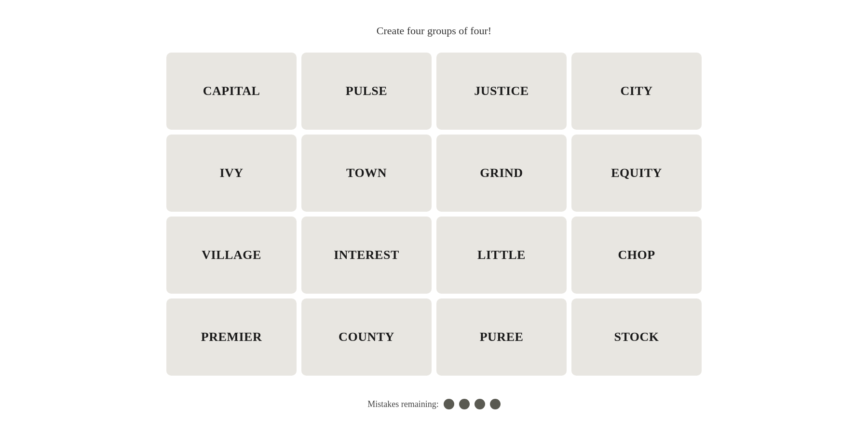  Describe the element at coordinates (231, 173) in the screenshot. I see `tile-ivy: IVY` at that location.